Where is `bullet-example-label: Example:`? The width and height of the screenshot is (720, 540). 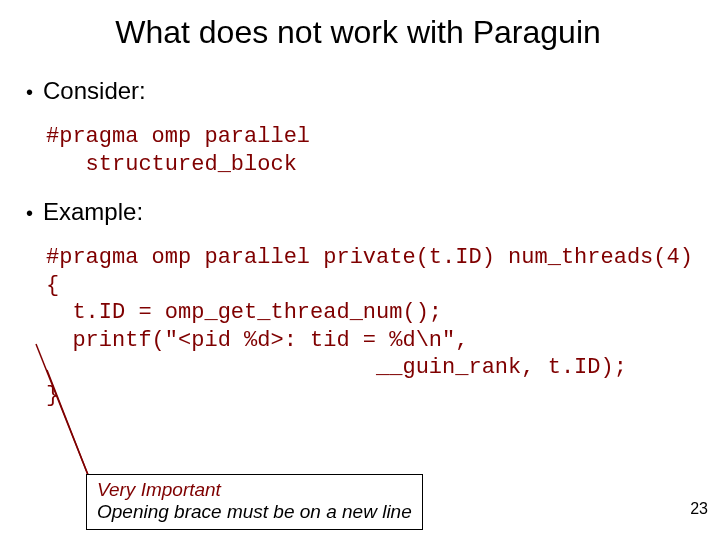 bullet-example-label: Example: is located at coordinates (93, 212).